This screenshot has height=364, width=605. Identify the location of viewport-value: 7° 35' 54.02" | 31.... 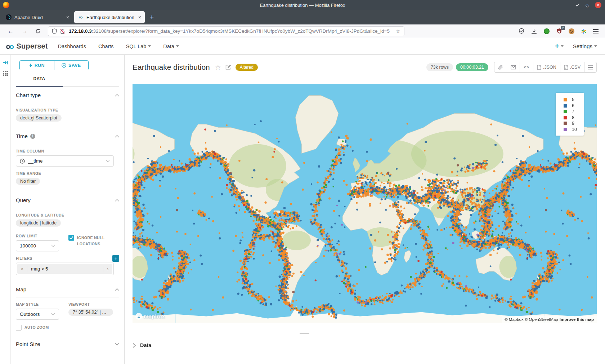
(91, 312).